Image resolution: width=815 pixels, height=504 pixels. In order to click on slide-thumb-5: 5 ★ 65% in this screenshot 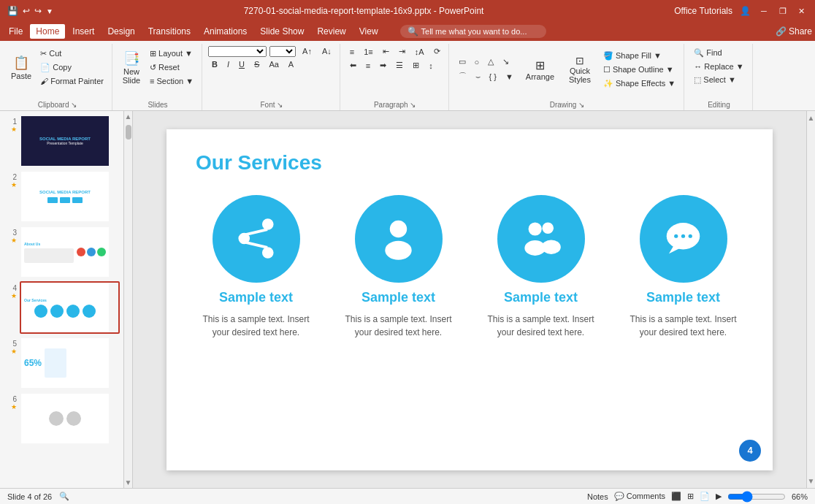, I will do `click(61, 363)`.